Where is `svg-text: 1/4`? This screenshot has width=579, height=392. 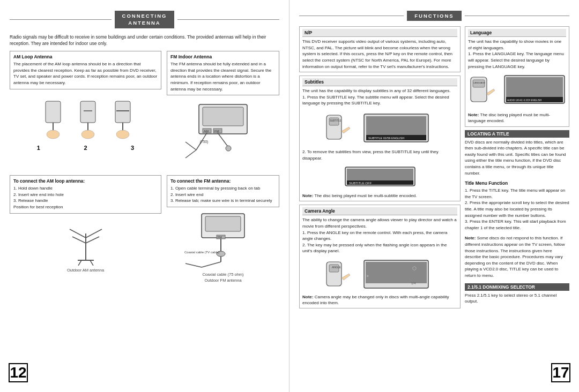
svg-text: 1/4 is located at coordinates (414, 283).